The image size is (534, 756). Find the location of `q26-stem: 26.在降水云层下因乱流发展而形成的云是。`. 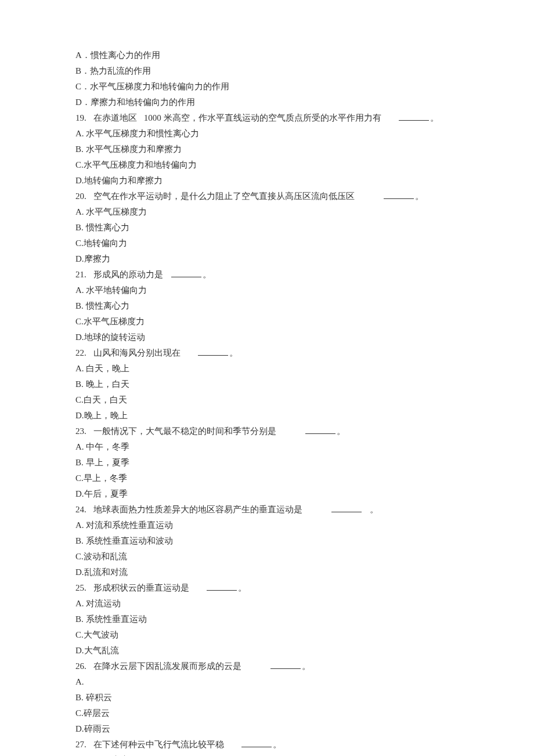

q26-stem: 26.在降水云层下因乱流发展而形成的云是。 is located at coordinates (267, 666).